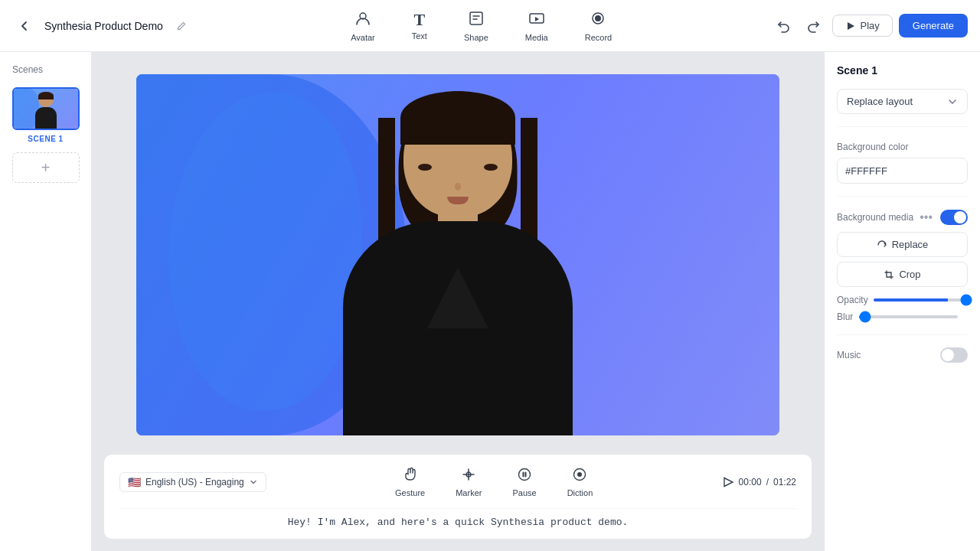 The height and width of the screenshot is (551, 980). What do you see at coordinates (103, 26) in the screenshot?
I see `topbar-left: Synthesia Product Demo` at bounding box center [103, 26].